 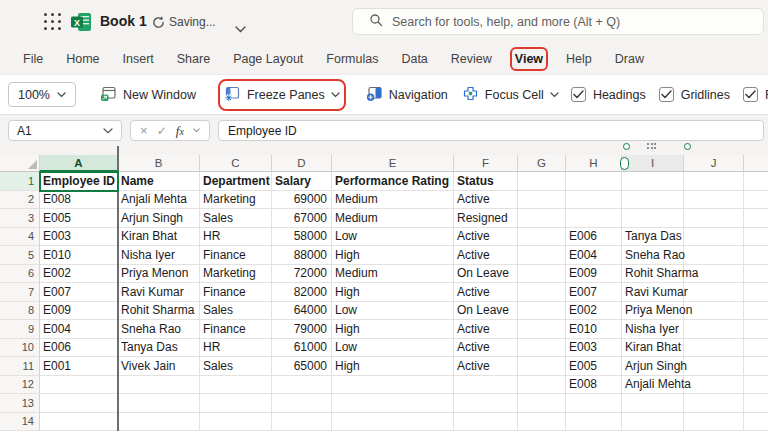 What do you see at coordinates (302, 164) in the screenshot?
I see `column-header-D: D` at bounding box center [302, 164].